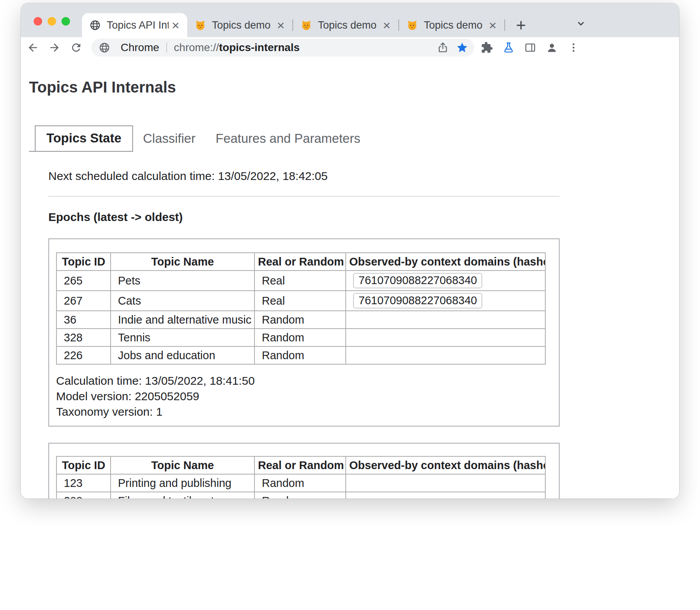 The height and width of the screenshot is (610, 700). Describe the element at coordinates (183, 355) in the screenshot. I see `cell-topic-name: Jobs and education` at that location.